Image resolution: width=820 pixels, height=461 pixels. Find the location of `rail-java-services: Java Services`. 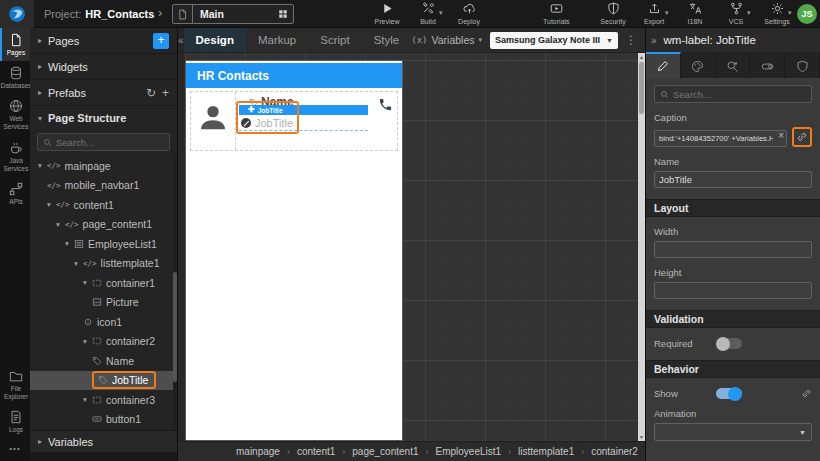

rail-java-services: Java Services is located at coordinates (15, 156).